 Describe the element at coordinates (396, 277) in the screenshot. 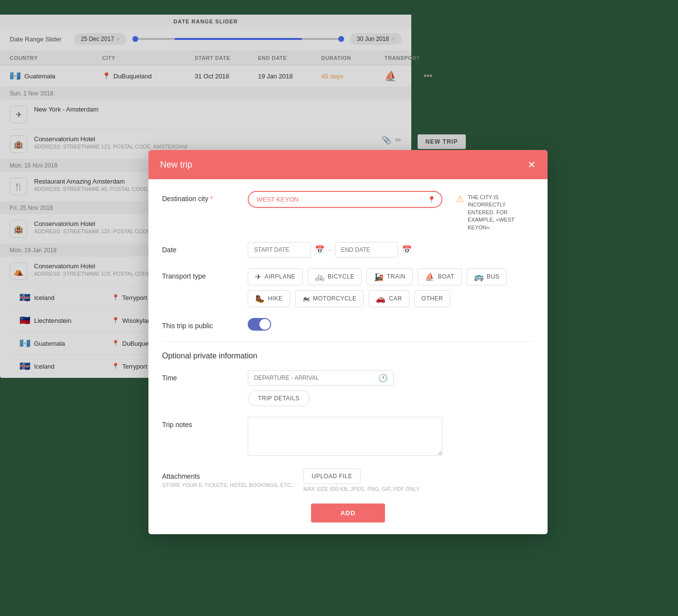

I see `train-label: TRAIN` at that location.